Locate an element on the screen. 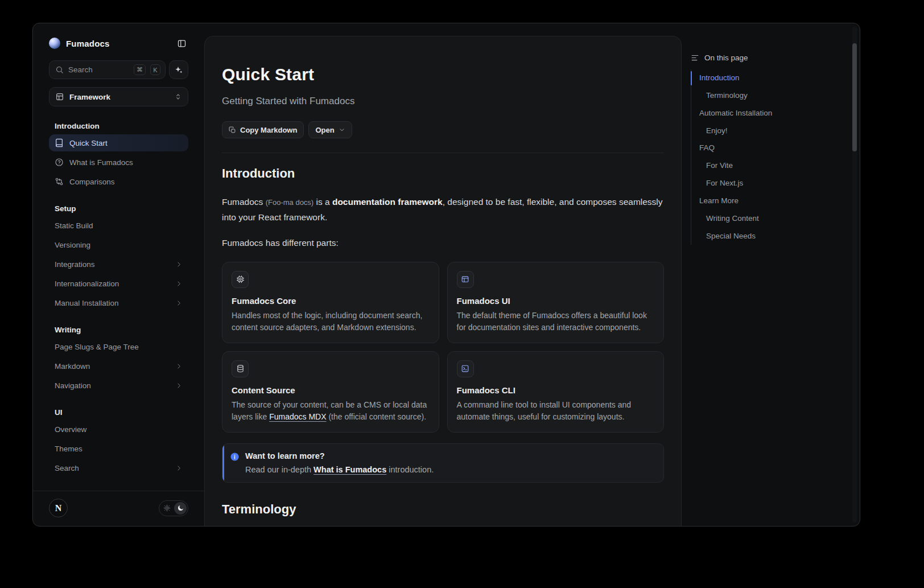 The width and height of the screenshot is (924, 588). toc-item-enjoy: Enjoy! is located at coordinates (755, 131).